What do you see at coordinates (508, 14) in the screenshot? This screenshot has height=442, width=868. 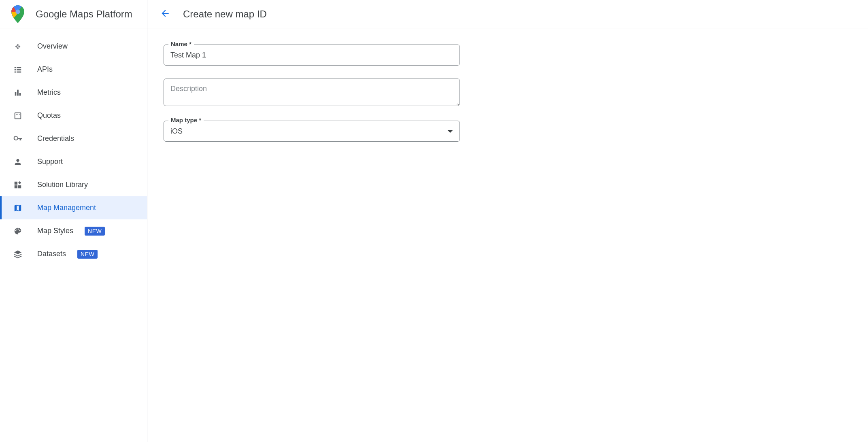 I see `main-header: Create new map ID` at bounding box center [508, 14].